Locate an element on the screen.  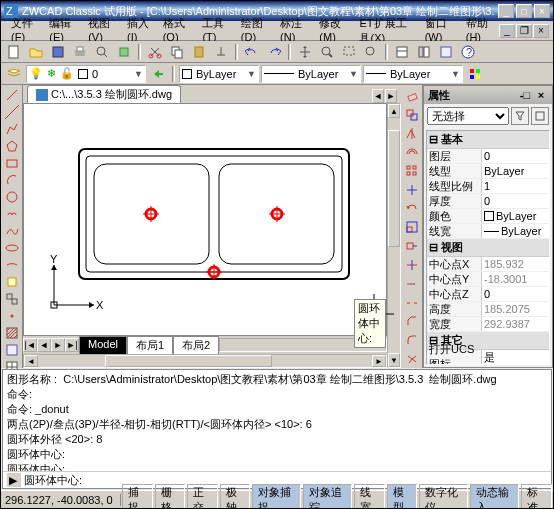
status-对象追踪: 对象追踪 is located at coordinates (328, 497).